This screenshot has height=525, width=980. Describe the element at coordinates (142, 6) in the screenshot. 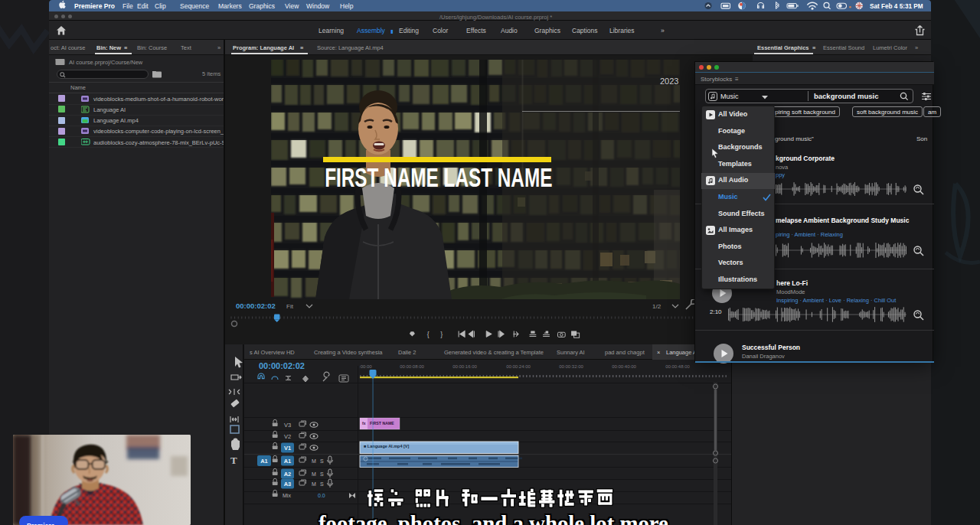

I see `svg-text: Edit` at that location.